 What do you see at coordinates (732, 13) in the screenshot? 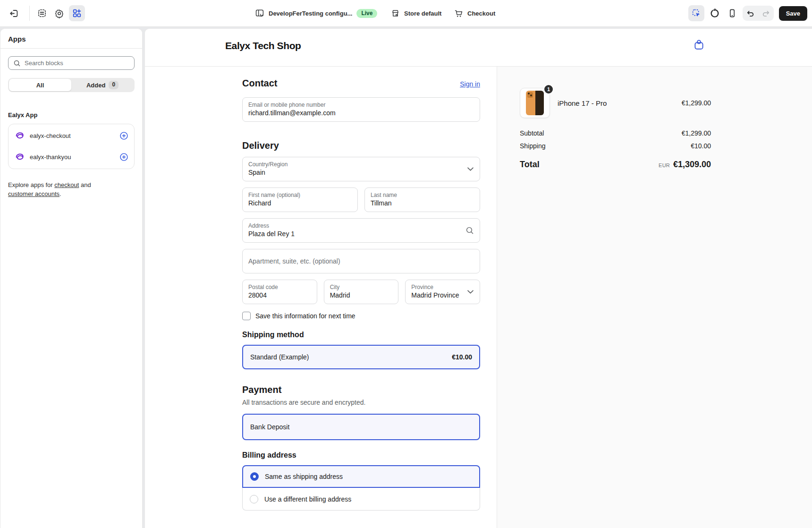
I see `mobile-icon` at bounding box center [732, 13].